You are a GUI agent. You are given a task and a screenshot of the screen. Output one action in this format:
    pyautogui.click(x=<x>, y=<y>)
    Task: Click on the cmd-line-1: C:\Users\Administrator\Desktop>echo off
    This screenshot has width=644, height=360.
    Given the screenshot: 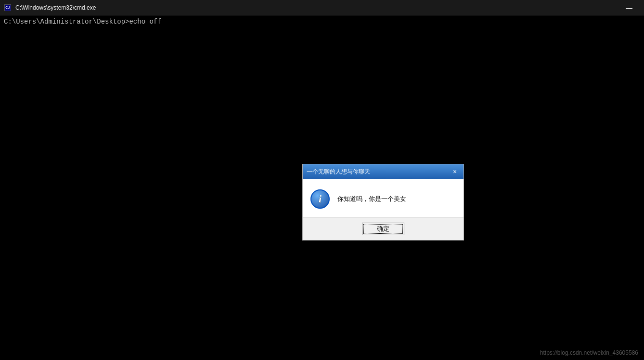 What is the action you would take?
    pyautogui.click(x=322, y=22)
    